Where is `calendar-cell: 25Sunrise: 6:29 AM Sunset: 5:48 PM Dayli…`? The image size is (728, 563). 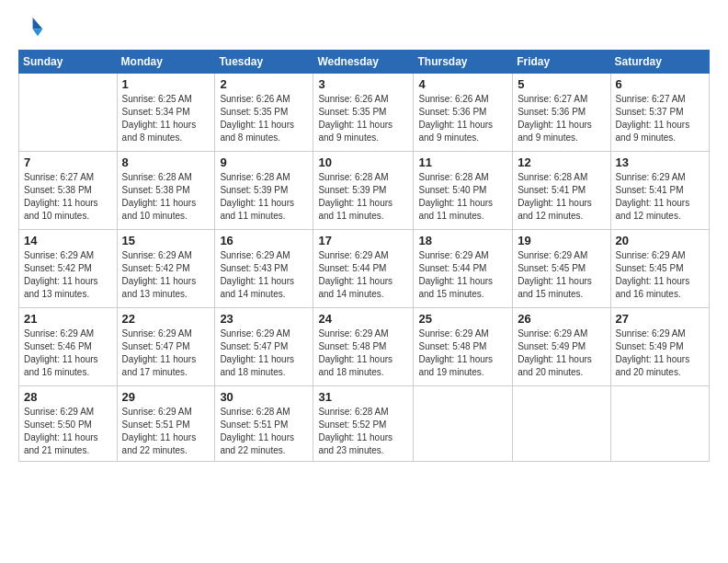 calendar-cell: 25Sunrise: 6:29 AM Sunset: 5:48 PM Dayli… is located at coordinates (463, 348).